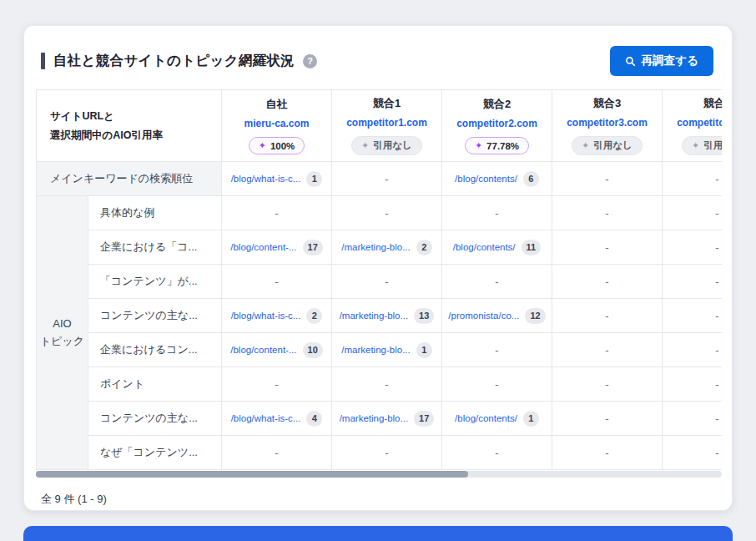 The image size is (756, 541). What do you see at coordinates (502, 146) in the screenshot?
I see `aio-citation-rate-text: 77.78%` at bounding box center [502, 146].